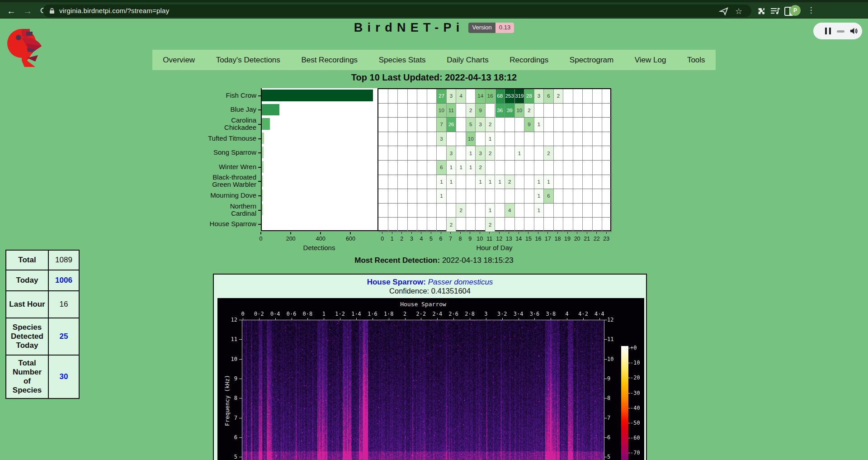 This screenshot has height=460, width=868. I want to click on spec-ytick-label-right: 12, so click(614, 320).